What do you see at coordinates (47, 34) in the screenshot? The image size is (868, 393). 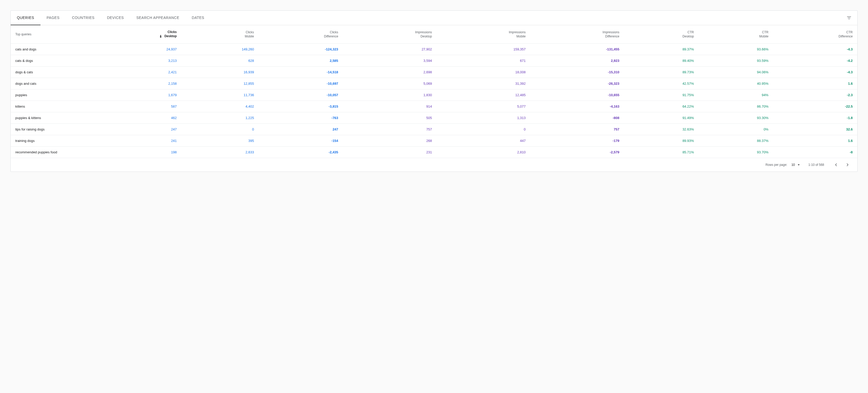 I see `column-header: Top queries` at bounding box center [47, 34].